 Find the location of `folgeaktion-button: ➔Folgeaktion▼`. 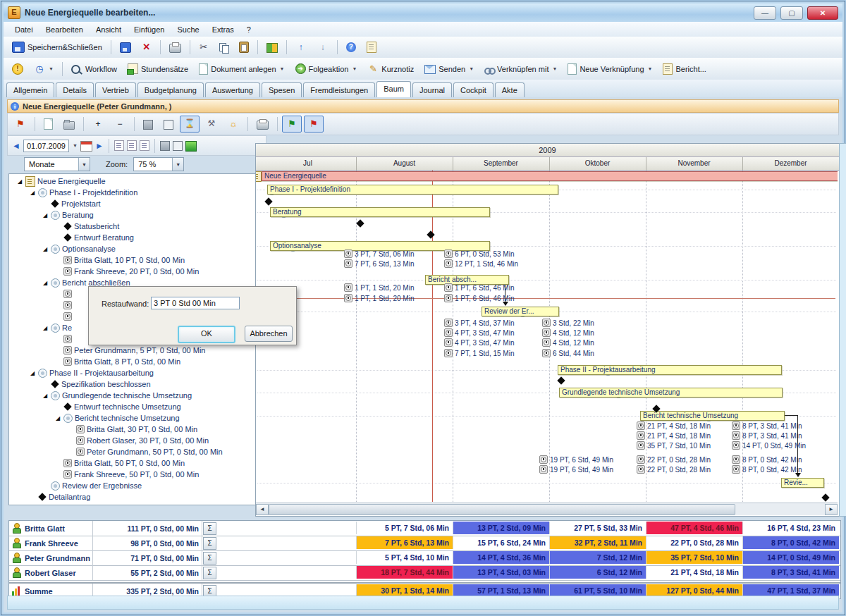

folgeaktion-button: ➔Folgeaktion▼ is located at coordinates (326, 69).